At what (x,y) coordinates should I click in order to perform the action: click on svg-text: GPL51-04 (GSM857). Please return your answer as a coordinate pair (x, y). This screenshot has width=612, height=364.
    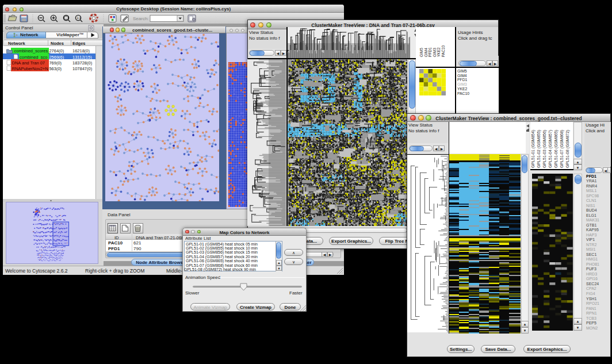
    Looking at the image, I should click on (550, 149).